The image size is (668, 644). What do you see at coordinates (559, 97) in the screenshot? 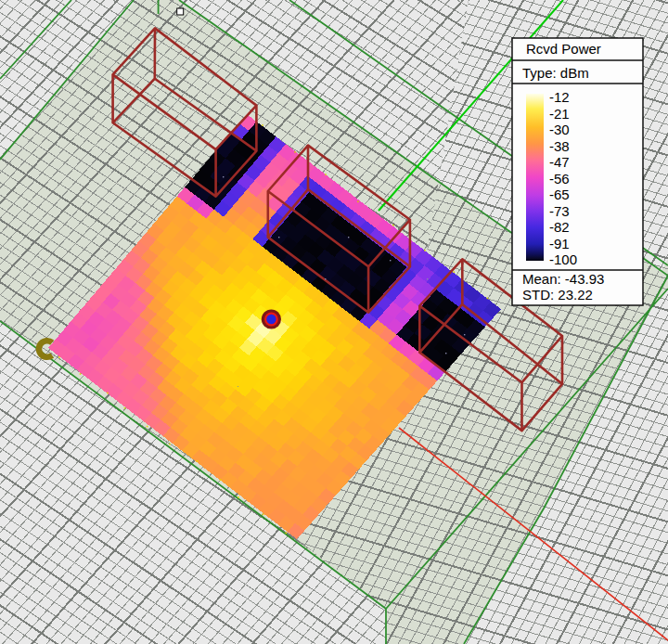
I see `svg-text: -12` at bounding box center [559, 97].